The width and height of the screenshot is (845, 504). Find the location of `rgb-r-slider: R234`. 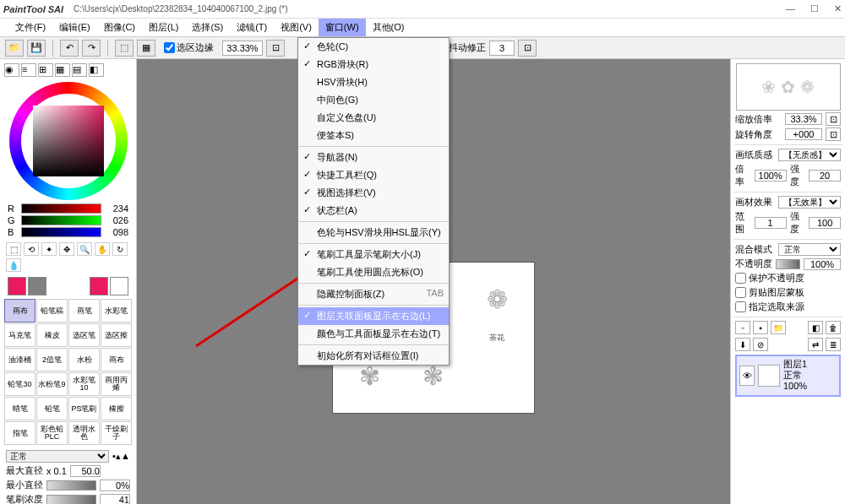

rgb-r-slider: R234 is located at coordinates (68, 209).